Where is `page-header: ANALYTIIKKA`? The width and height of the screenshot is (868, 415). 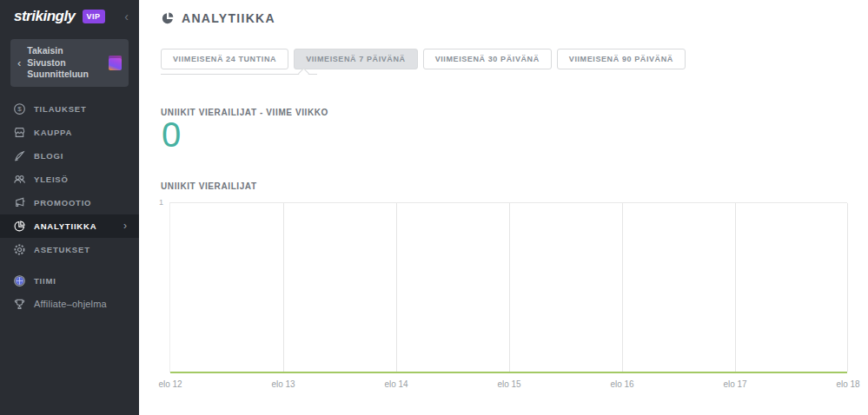
page-header: ANALYTIIKKA is located at coordinates (218, 18).